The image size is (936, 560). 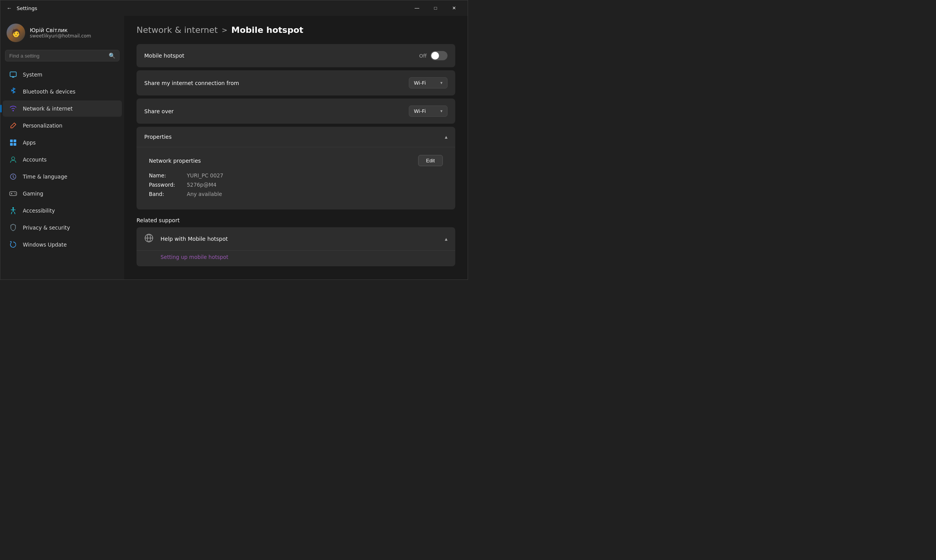 What do you see at coordinates (296, 161) in the screenshot?
I see `network-props-header: Network properties Edit` at bounding box center [296, 161].